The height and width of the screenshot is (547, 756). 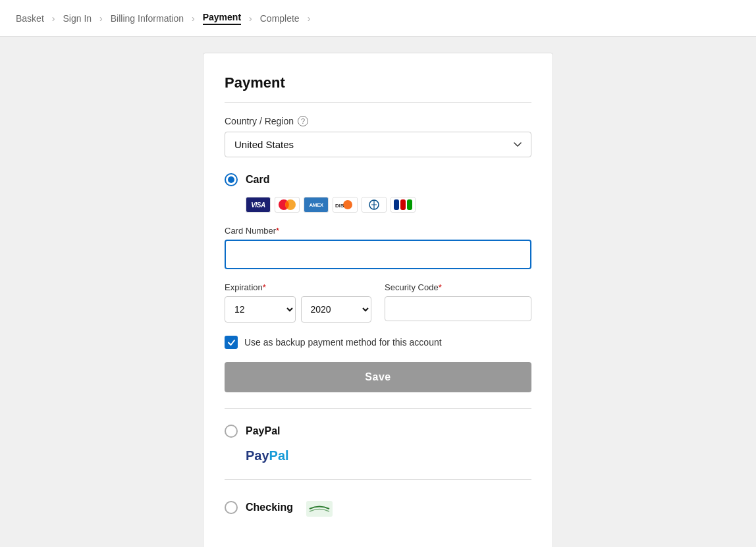 I want to click on save-button: Save, so click(x=378, y=377).